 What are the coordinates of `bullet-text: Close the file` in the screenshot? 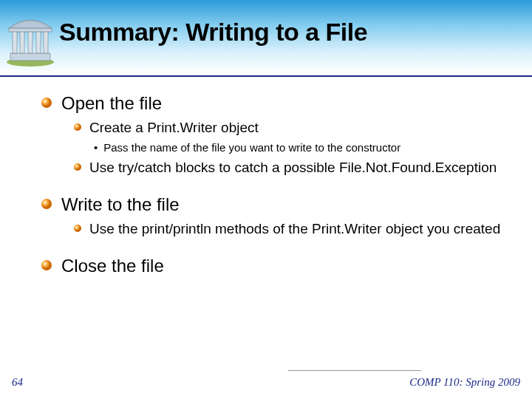 It's located at (112, 266).